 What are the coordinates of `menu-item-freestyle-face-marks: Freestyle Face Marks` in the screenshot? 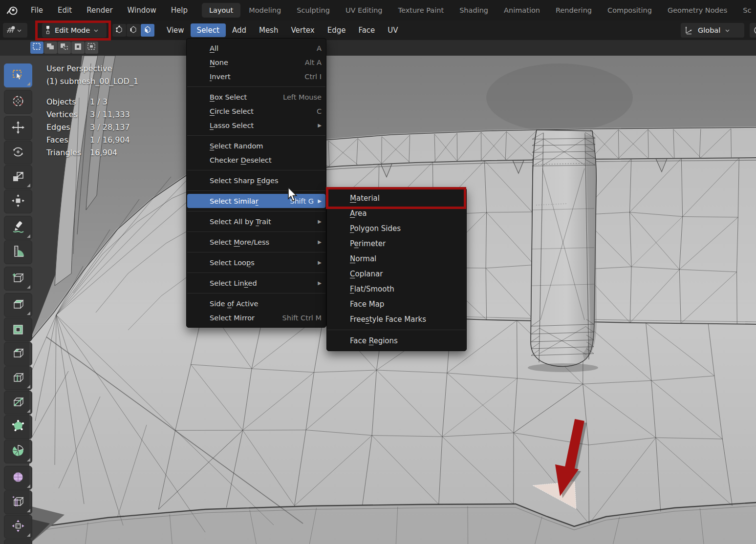 It's located at (397, 319).